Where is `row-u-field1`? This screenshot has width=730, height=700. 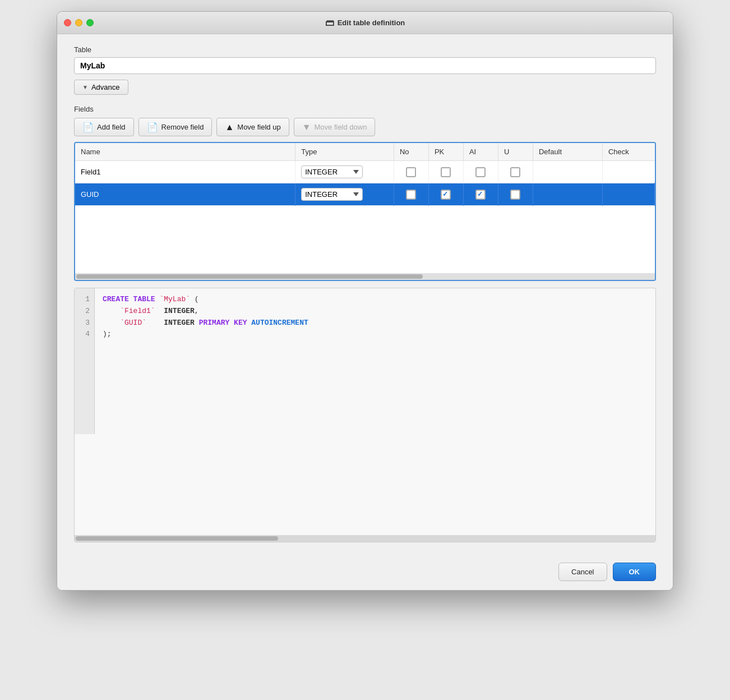 row-u-field1 is located at coordinates (515, 172).